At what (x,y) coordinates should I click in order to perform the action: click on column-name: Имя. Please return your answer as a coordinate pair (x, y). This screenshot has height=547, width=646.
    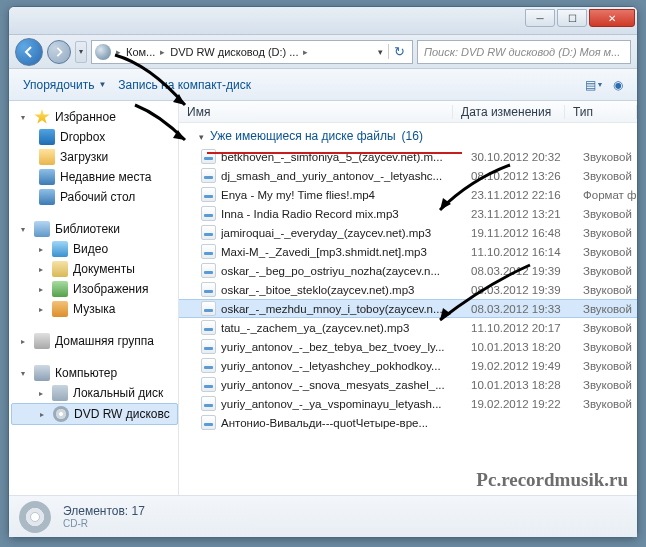
    Looking at the image, I should click on (316, 112).